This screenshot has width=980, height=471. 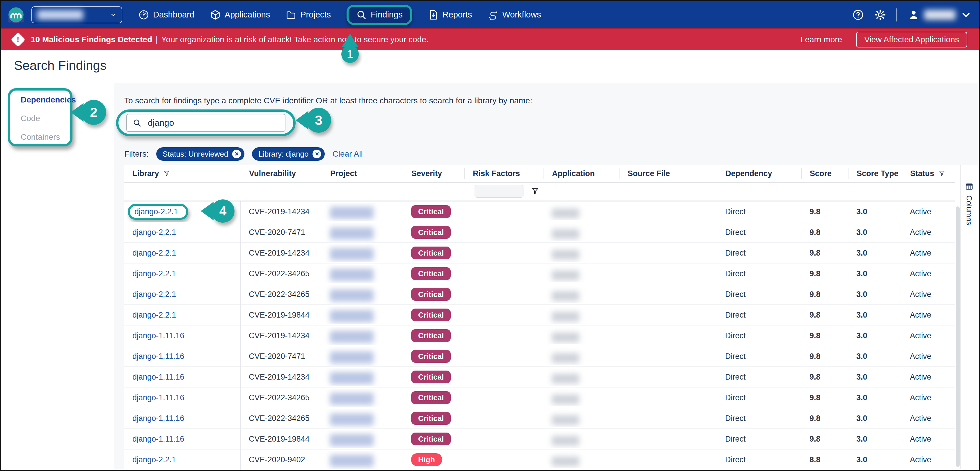 What do you see at coordinates (167, 15) in the screenshot?
I see `nav-item-dashboard: Dashboard` at bounding box center [167, 15].